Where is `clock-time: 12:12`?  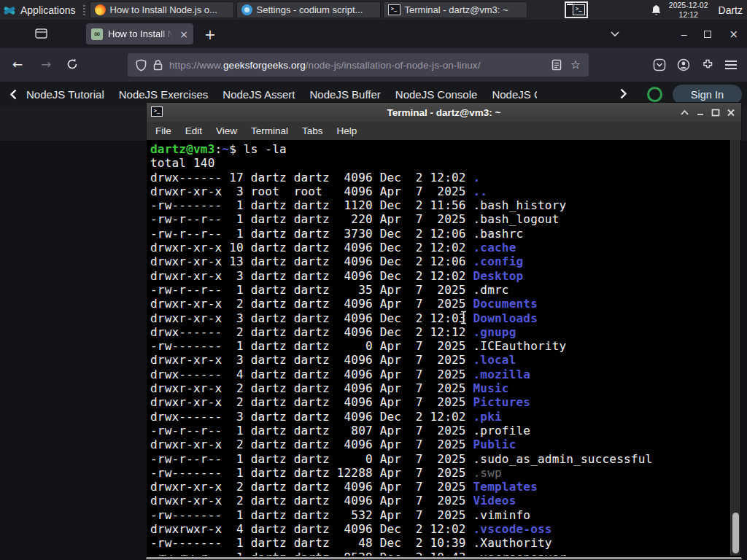 clock-time: 12:12 is located at coordinates (689, 15).